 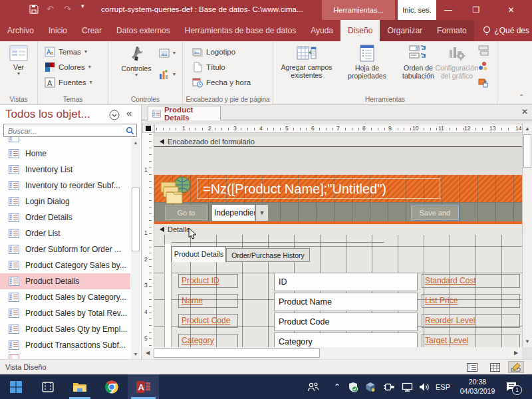 What do you see at coordinates (65, 217) in the screenshot?
I see `sidebar-item-order-details: Order Details` at bounding box center [65, 217].